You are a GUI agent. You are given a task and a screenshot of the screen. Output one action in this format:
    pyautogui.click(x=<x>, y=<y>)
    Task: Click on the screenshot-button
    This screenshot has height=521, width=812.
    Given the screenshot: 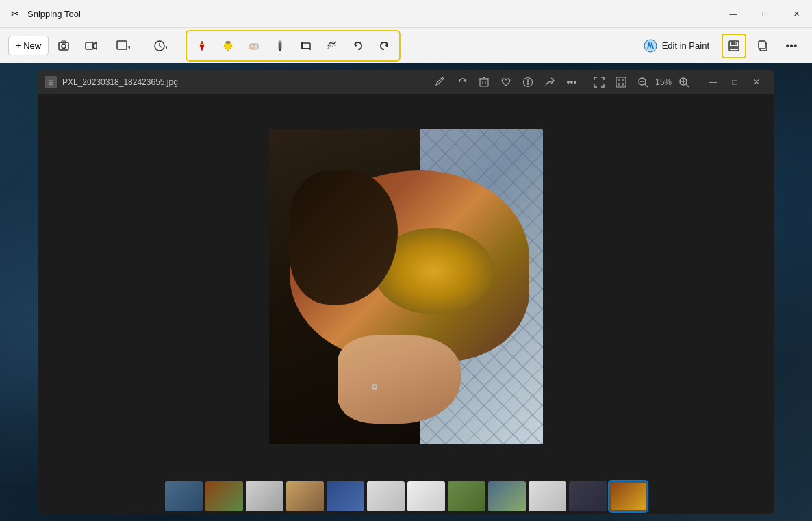 What is the action you would take?
    pyautogui.click(x=64, y=46)
    